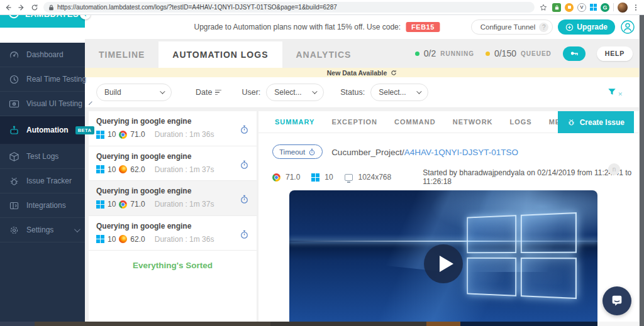 The image size is (644, 326). Describe the element at coordinates (506, 53) in the screenshot. I see `queued-value: 0/150` at that location.